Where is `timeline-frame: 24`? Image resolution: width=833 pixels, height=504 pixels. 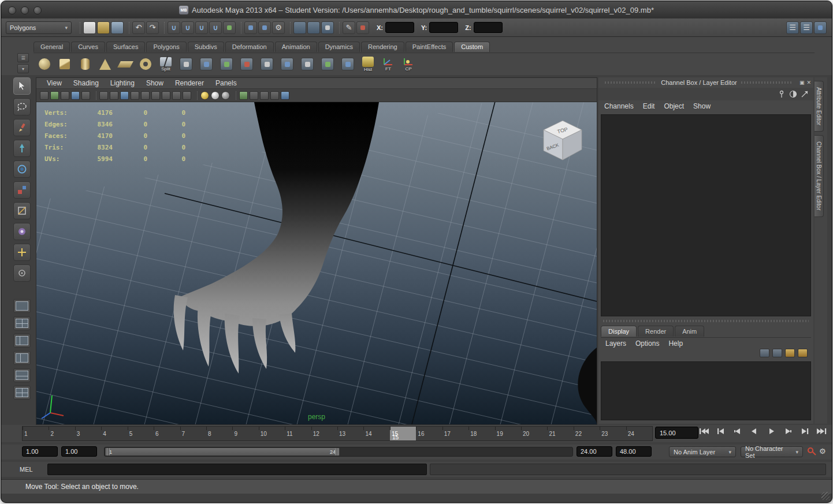 timeline-frame: 24 is located at coordinates (639, 434).